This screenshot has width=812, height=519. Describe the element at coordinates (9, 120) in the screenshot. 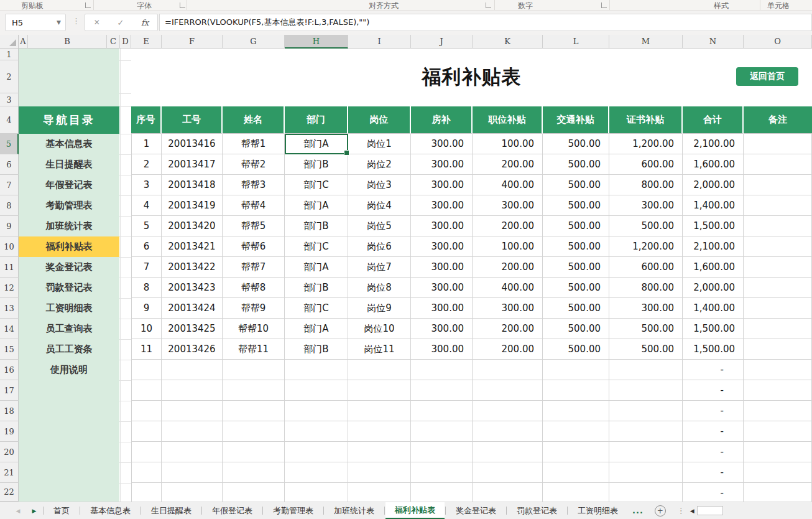

I see `row-header-4: 4` at that location.